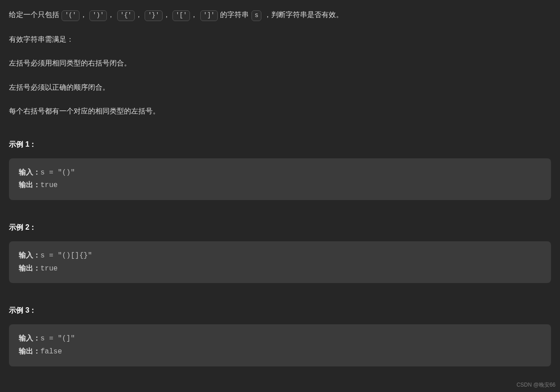 This screenshot has height=392, width=560. Describe the element at coordinates (280, 269) in the screenshot. I see `example-2-output-line: 输出：true` at that location.